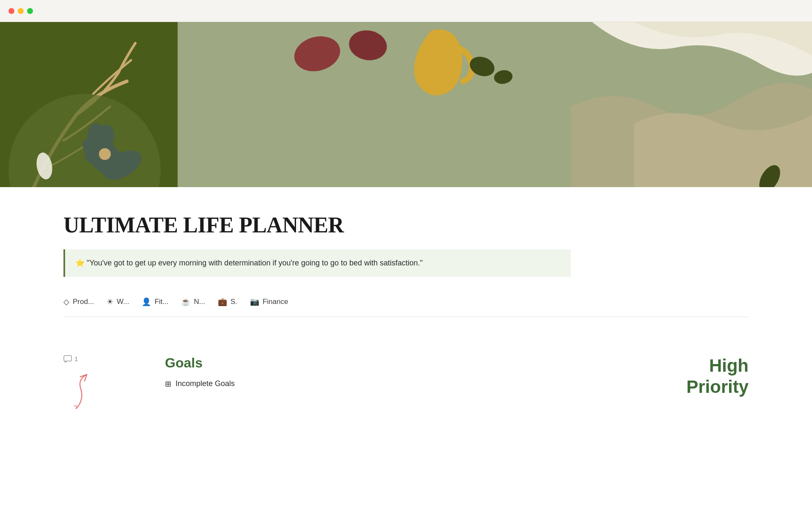 The height and width of the screenshot is (508, 812). I want to click on priority-high: High, so click(729, 366).